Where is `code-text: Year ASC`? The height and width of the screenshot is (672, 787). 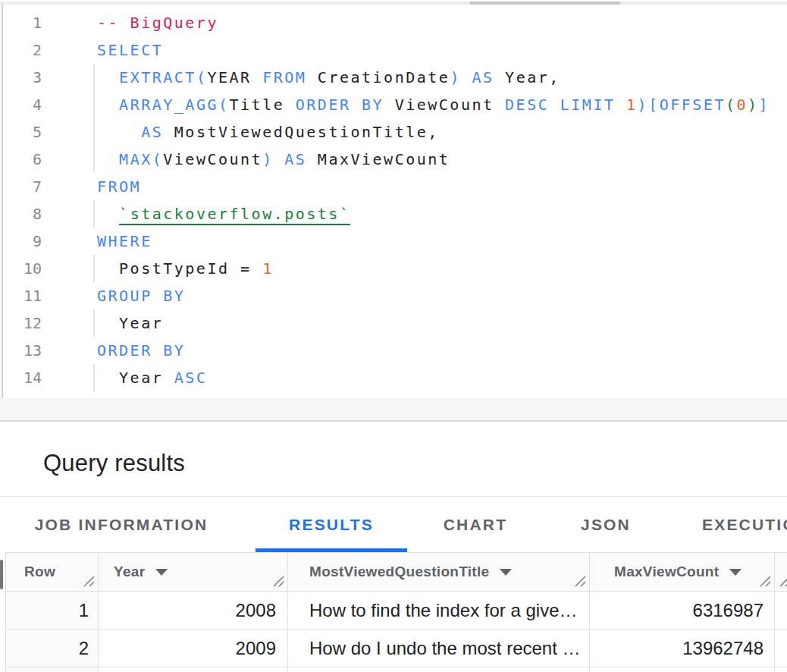 code-text: Year ASC is located at coordinates (152, 378).